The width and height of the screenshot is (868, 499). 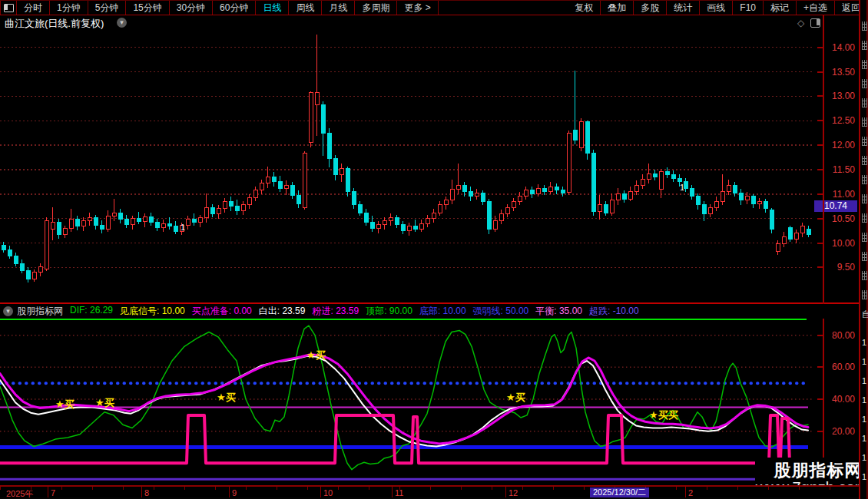 What do you see at coordinates (501, 312) in the screenshot?
I see `field-强弱线: 强弱线: 50.00` at bounding box center [501, 312].